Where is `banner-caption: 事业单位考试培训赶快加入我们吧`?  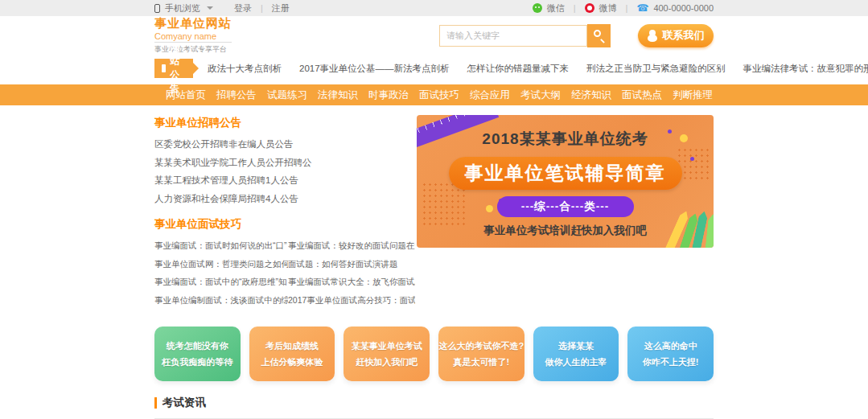 banner-caption: 事业单位考试培训赶快加入我们吧 is located at coordinates (565, 231).